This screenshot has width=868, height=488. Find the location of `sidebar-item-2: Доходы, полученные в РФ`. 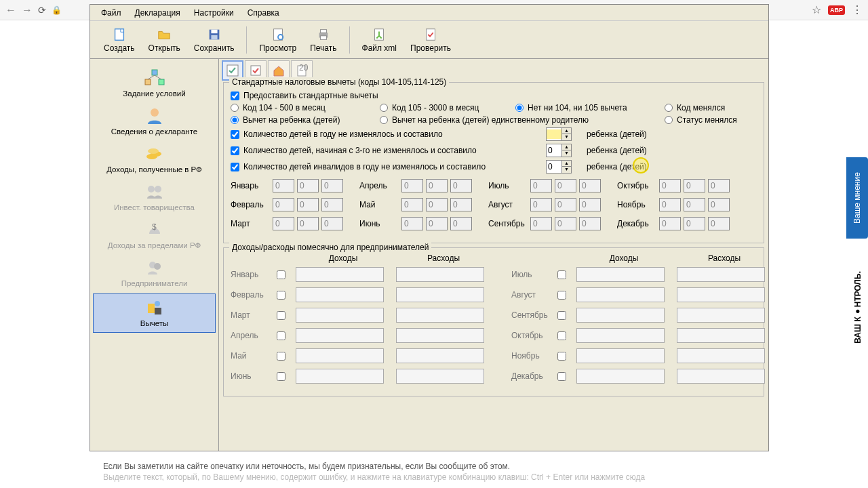

sidebar-item-2: Доходы, полученные в РФ is located at coordinates (155, 159).